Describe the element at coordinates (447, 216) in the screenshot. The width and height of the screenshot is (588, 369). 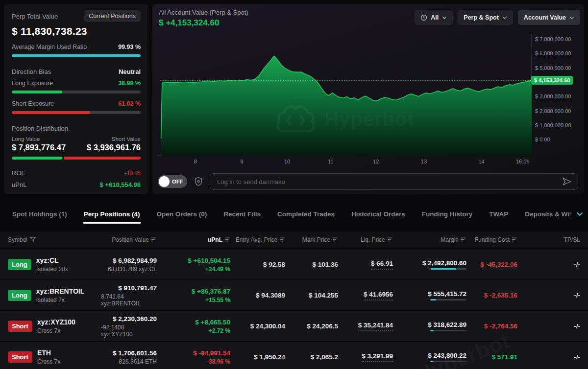
I see `tab-funding-history: Funding History` at that location.